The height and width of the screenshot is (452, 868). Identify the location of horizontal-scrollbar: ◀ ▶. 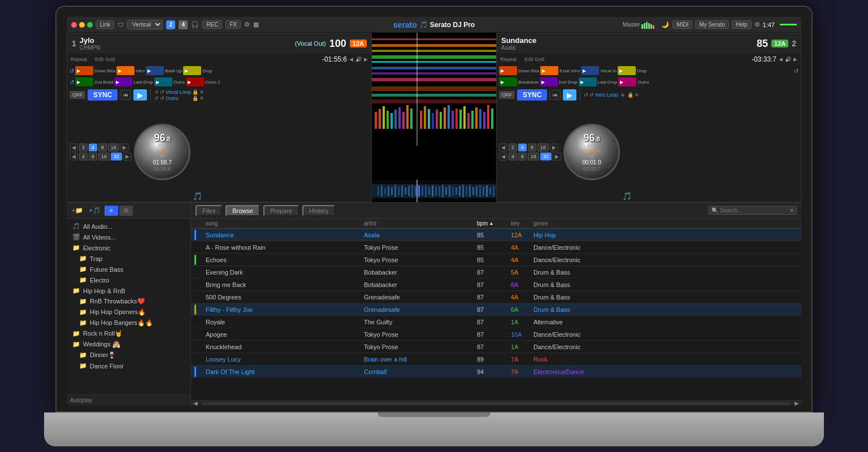
(496, 403).